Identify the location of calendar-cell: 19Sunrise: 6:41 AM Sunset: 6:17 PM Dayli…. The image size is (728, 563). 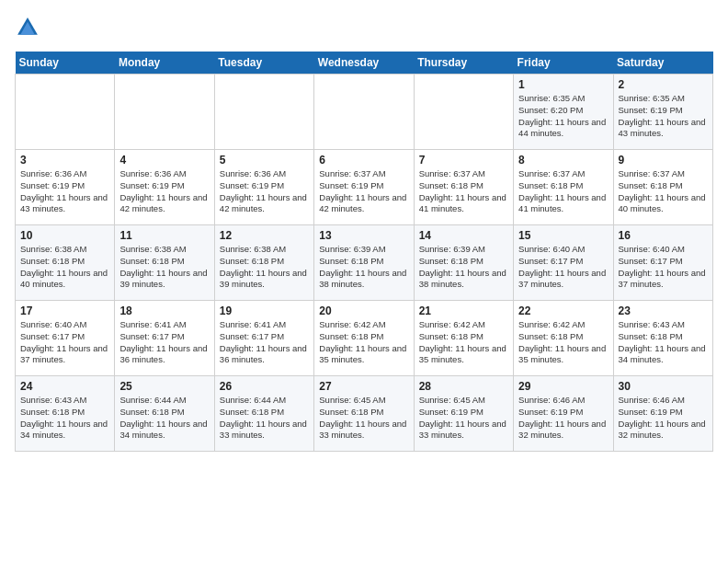
(264, 339).